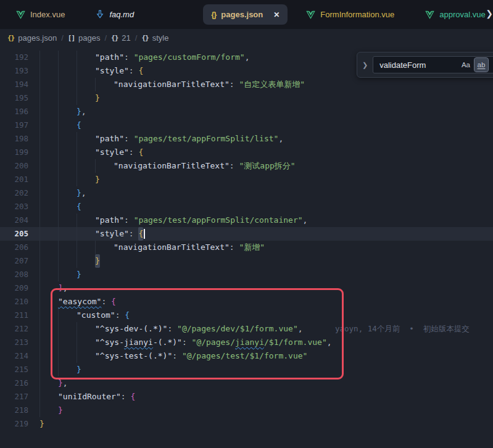  What do you see at coordinates (14, 57) in the screenshot?
I see `line-number: 192` at bounding box center [14, 57].